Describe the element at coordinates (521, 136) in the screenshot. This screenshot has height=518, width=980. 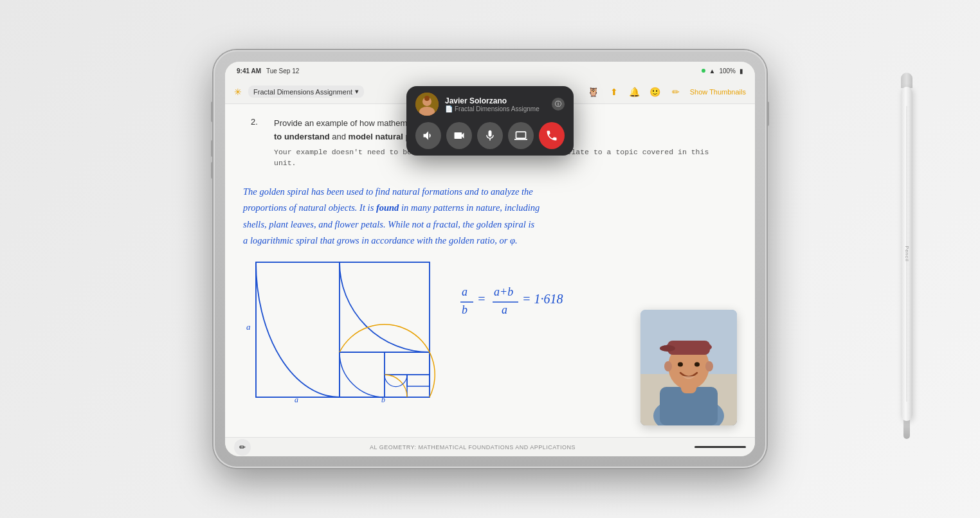
I see `screen-share-button` at that location.